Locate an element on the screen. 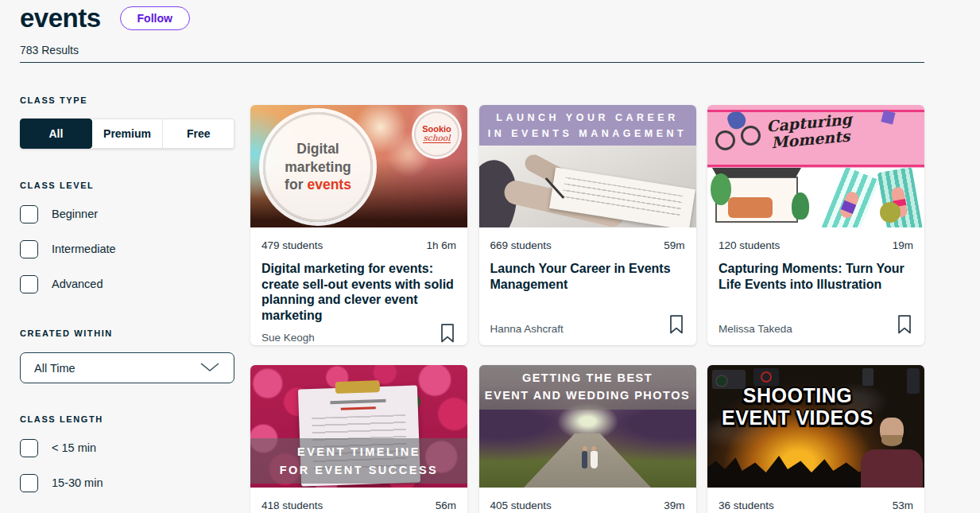 Image resolution: width=980 pixels, height=513 pixels. class-thumbnail: LAUNCH YOUR CAREER IN EVENTS MANAGEMENT is located at coordinates (588, 166).